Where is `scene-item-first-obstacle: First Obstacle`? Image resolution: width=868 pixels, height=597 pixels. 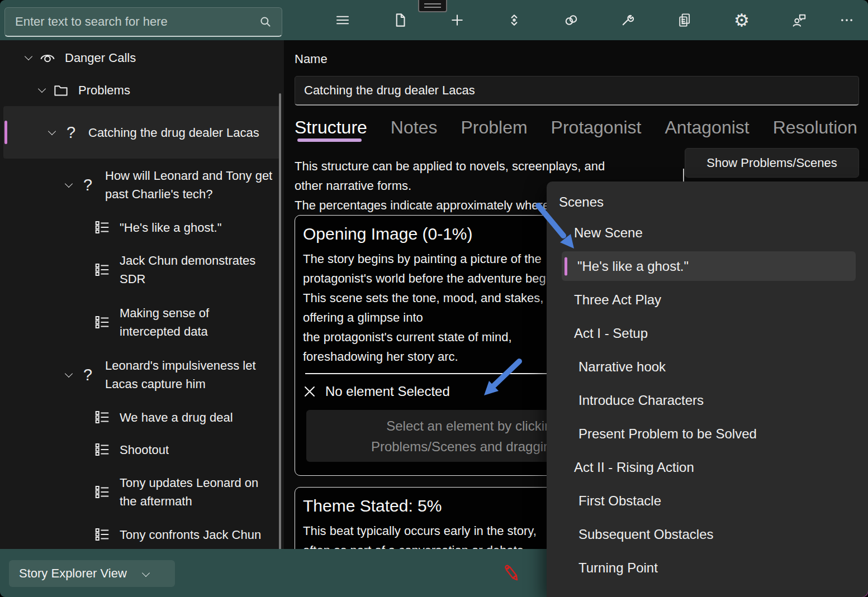
scene-item-first-obstacle: First Obstacle is located at coordinates (708, 501).